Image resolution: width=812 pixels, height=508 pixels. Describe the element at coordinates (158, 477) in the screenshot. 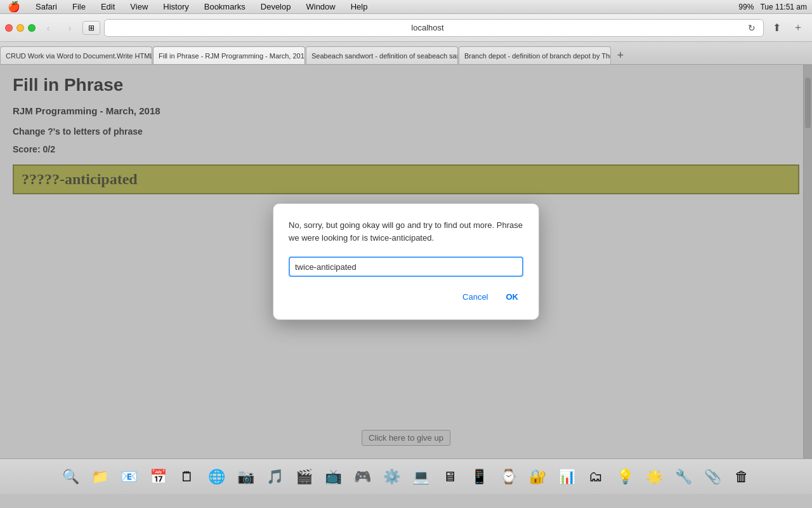

I see `dock-item-3: 📅` at that location.